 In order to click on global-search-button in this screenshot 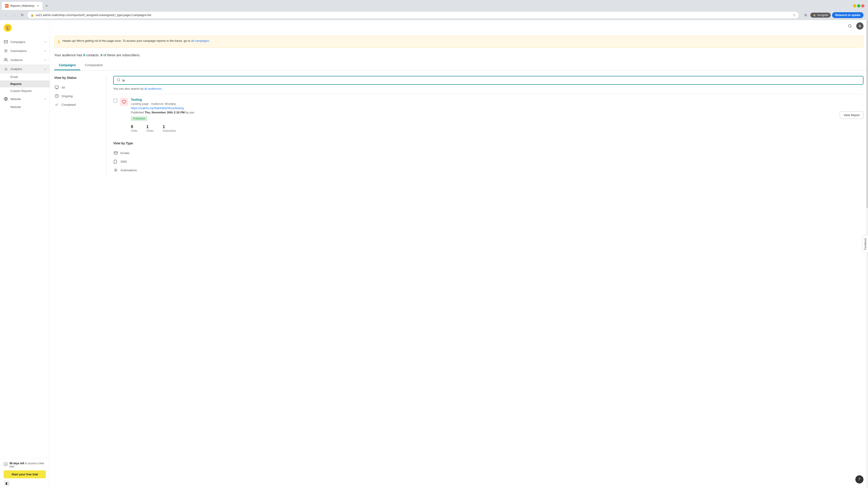, I will do `click(850, 26)`.